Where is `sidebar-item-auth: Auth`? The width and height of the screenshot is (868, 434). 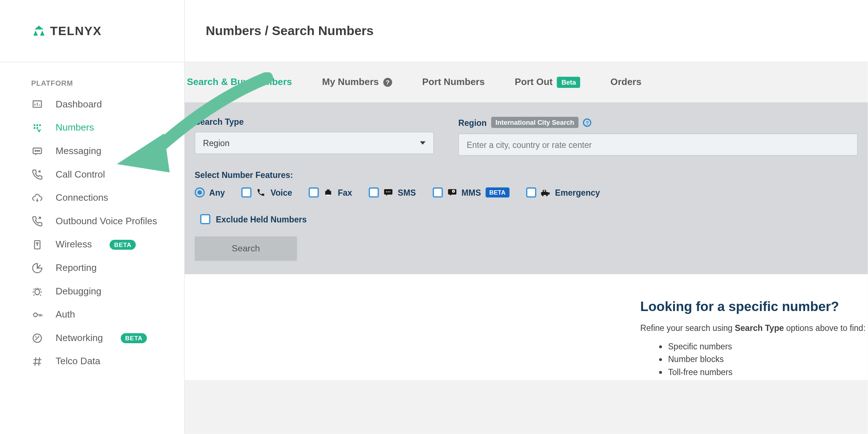 sidebar-item-auth: Auth is located at coordinates (92, 315).